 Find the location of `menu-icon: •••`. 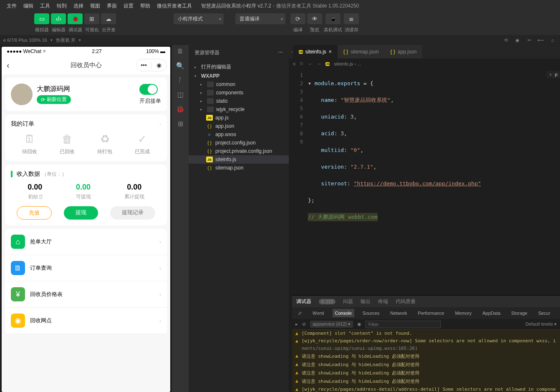

menu-icon: ••• is located at coordinates (144, 65).